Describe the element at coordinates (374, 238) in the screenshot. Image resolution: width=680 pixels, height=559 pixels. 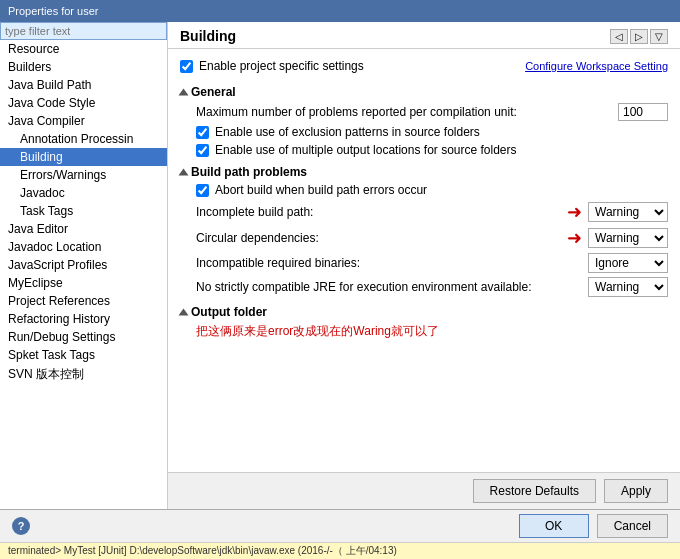
I see `circular-dependencies-label: Circular dependencies:` at that location.